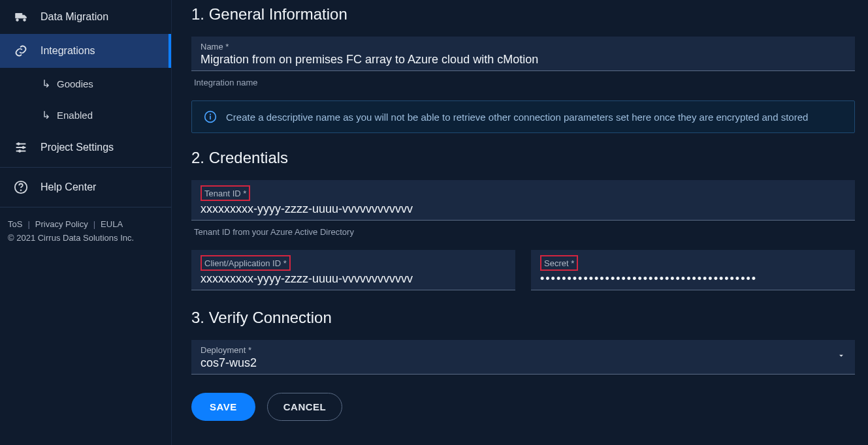 The width and height of the screenshot is (868, 445). What do you see at coordinates (74, 115) in the screenshot?
I see `sidebar-sub-label: Enabled` at bounding box center [74, 115].